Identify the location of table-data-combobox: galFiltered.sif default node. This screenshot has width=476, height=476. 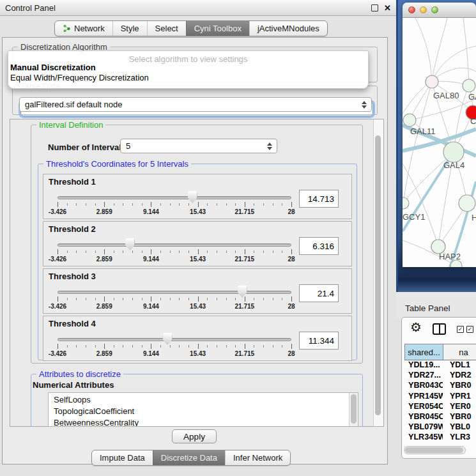
(196, 105).